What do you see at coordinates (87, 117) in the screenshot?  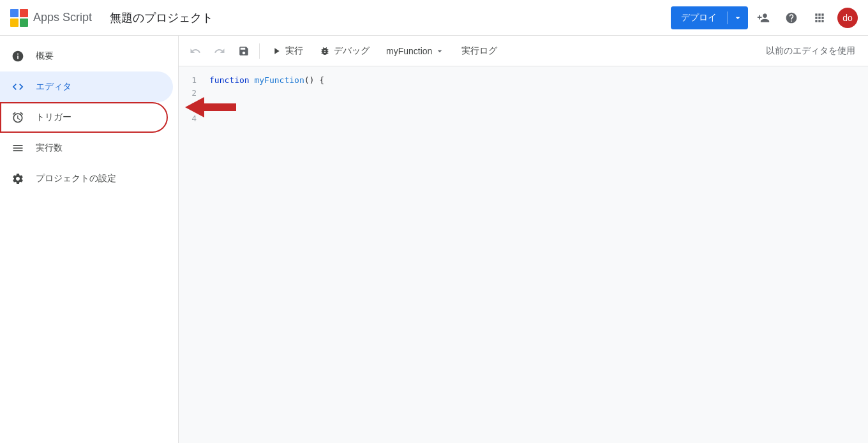 I see `sidebar-item-triggers: トリガー` at bounding box center [87, 117].